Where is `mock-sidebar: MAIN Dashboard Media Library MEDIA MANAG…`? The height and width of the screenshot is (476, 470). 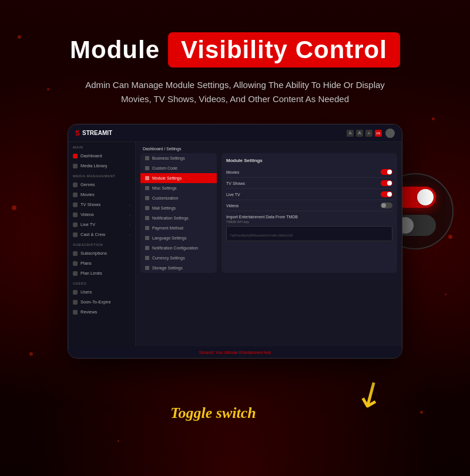
mock-sidebar: MAIN Dashboard Media Library MEDIA MANAG… is located at coordinates (102, 250).